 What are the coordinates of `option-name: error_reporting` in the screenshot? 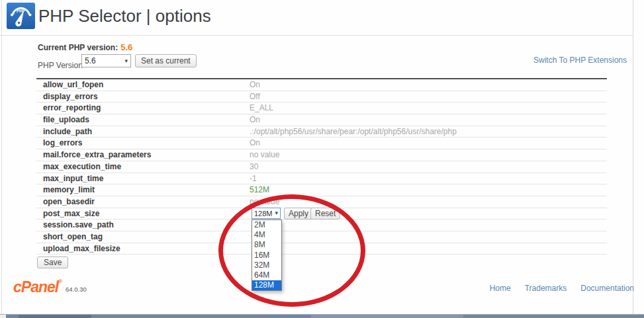 It's located at (71, 108).